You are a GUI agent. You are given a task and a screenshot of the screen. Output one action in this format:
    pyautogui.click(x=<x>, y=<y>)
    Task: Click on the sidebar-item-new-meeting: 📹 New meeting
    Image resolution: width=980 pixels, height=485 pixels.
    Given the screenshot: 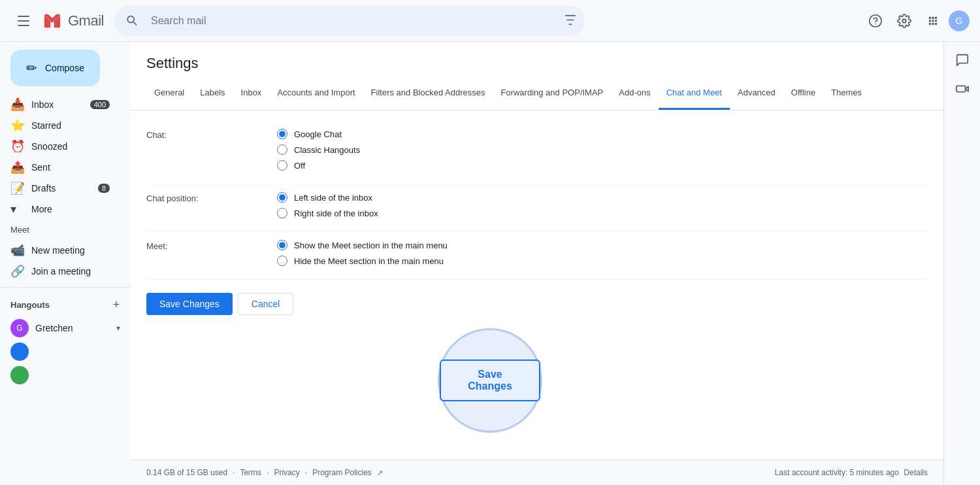 What is the action you would take?
    pyautogui.click(x=60, y=250)
    